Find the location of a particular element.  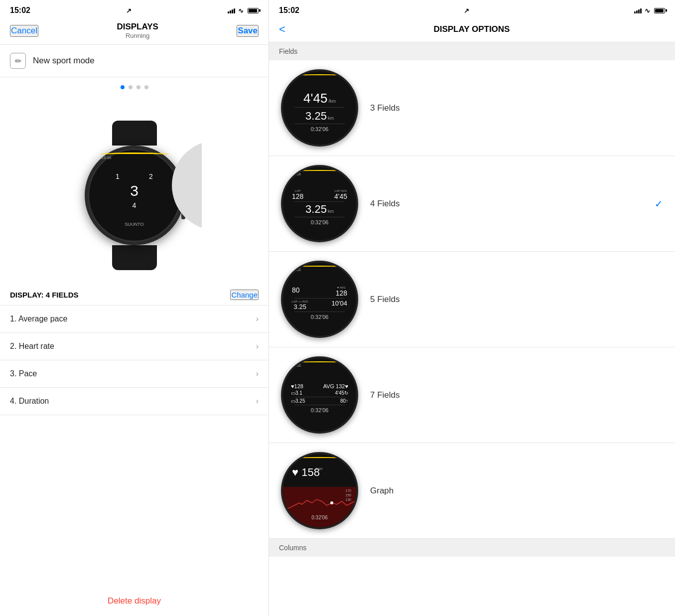

nav-bar-left: Cancel DISPLAYS Running Save is located at coordinates (135, 32).